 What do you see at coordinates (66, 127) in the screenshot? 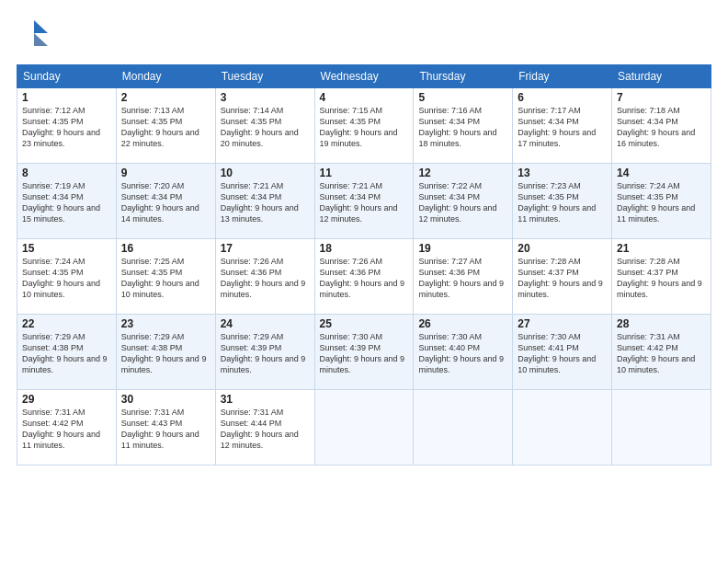
I see `day-info: Sunrise: 7:12 AMSunset: 4:35 PMDaylight:…` at bounding box center [66, 127].